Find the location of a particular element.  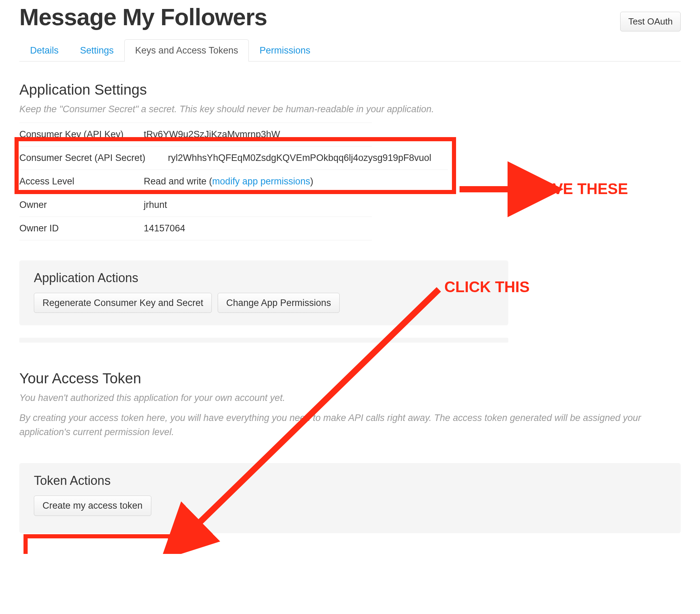

consumer-secret-row: Consumer Secret (API Secret) ryl2WhhsYhQ… is located at coordinates (234, 158).